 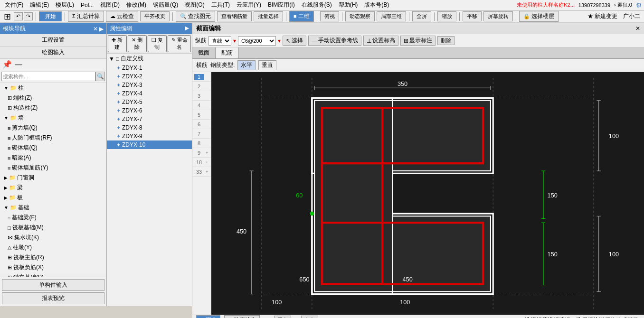 What do you see at coordinates (28, 16) in the screenshot?
I see `redo-button: ↷` at bounding box center [28, 16].